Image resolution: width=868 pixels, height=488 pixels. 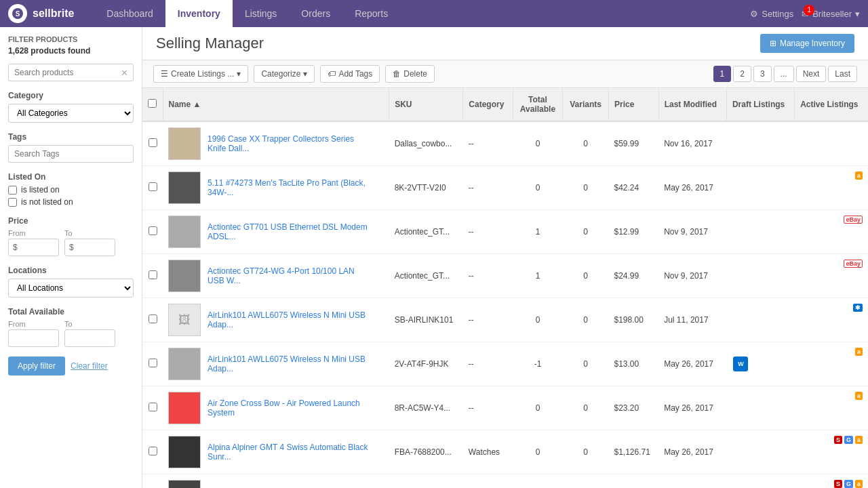 What do you see at coordinates (276, 276) in the screenshot?
I see `product-cell: Actiontec GT724-WG 4-Port 10/100 LAN USB…` at bounding box center [276, 276].